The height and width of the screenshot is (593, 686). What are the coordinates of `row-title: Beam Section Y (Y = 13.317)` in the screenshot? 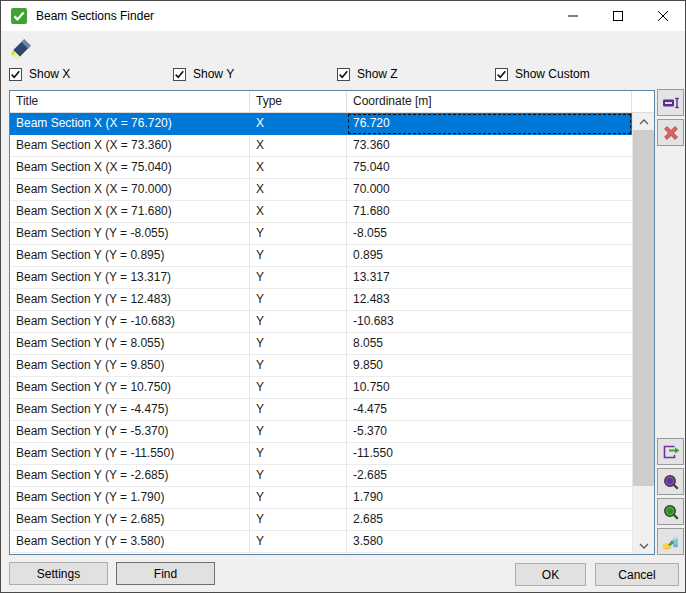 It's located at (130, 278).